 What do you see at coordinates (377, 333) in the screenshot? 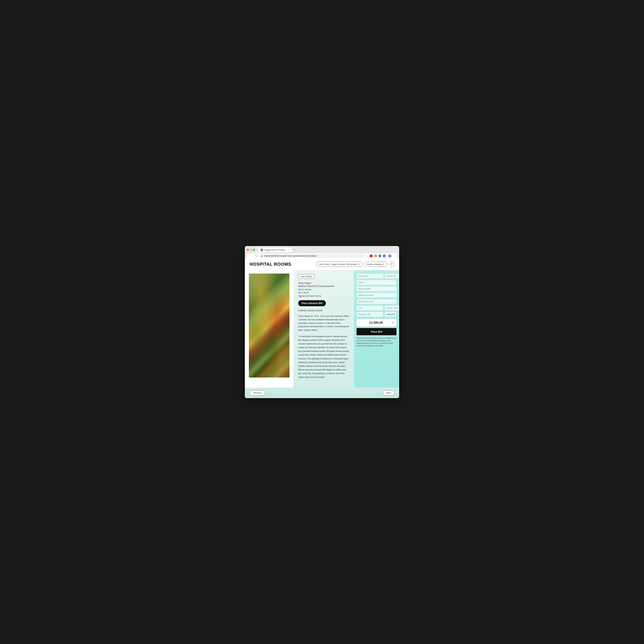
I see `bid-section: - £1,500.00 + Place Bid Please note that…` at bounding box center [377, 333].